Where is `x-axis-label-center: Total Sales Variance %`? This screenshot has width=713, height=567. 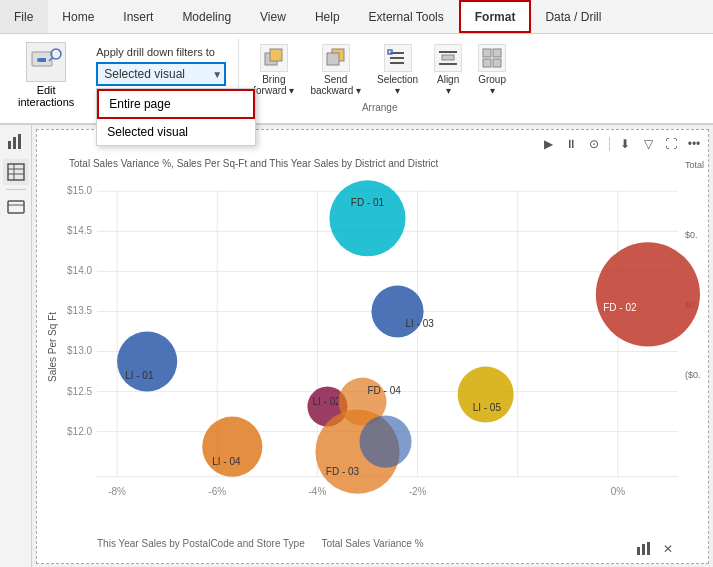
x-axis-label-center: Total Sales Variance % is located at coordinates (372, 544).